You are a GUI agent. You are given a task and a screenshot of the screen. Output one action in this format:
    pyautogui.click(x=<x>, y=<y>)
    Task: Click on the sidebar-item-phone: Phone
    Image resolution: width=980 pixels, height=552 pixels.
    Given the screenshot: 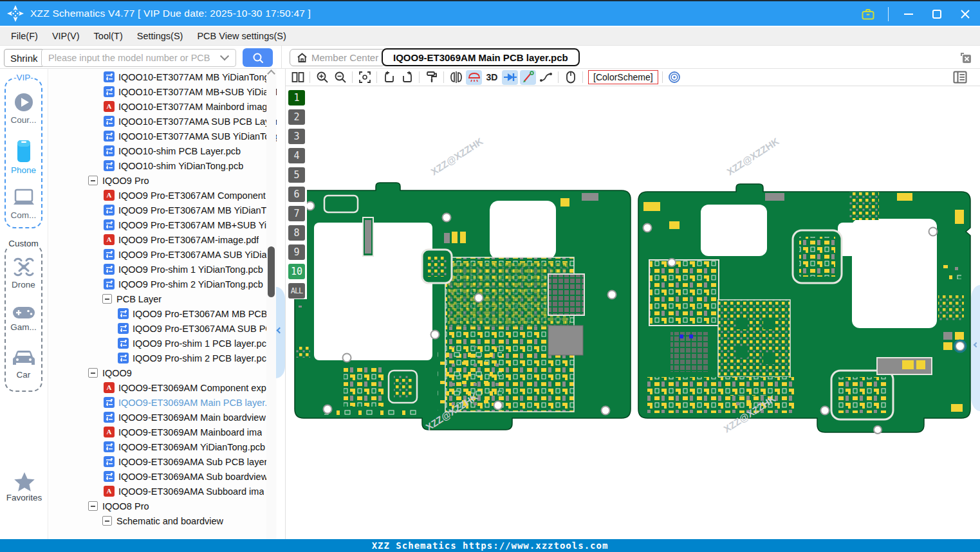 What is the action you would take?
    pyautogui.click(x=23, y=157)
    